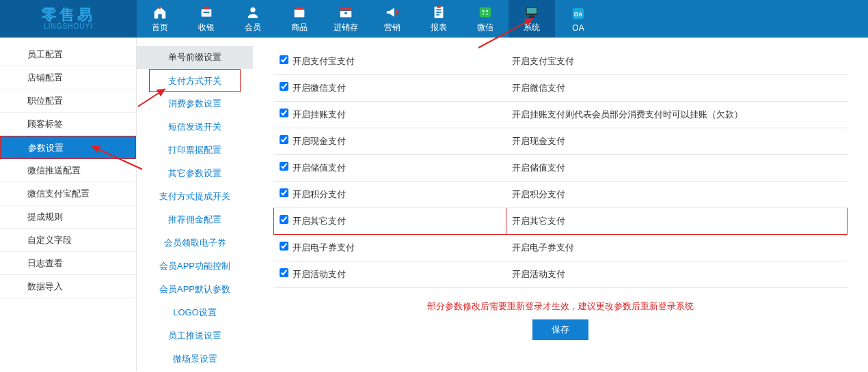 This screenshot has width=868, height=372. What do you see at coordinates (195, 104) in the screenshot?
I see `subnav-item-2: 消费参数设置` at bounding box center [195, 104].